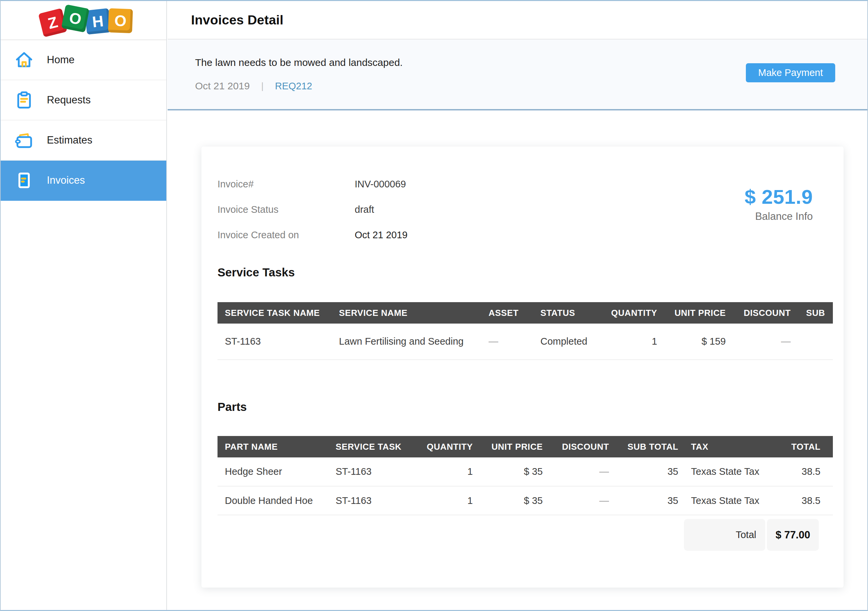 This screenshot has height=611, width=868. I want to click on sidebar-item-label: Requests, so click(69, 100).